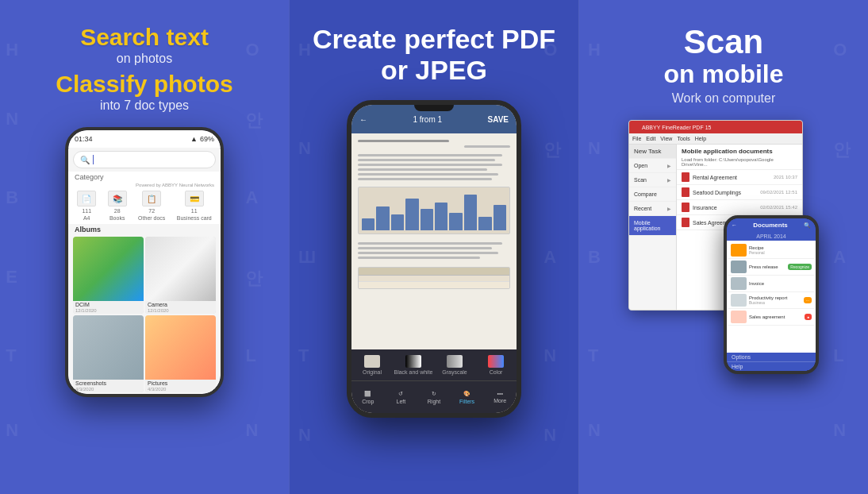 This screenshot has height=494, width=868. Describe the element at coordinates (771, 357) in the screenshot. I see `options-label: Options` at that location.